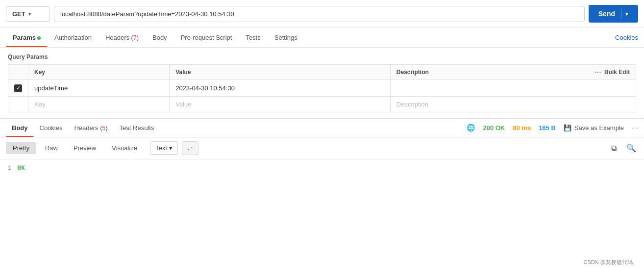 The height and width of the screenshot is (268, 644). Describe the element at coordinates (322, 57) in the screenshot. I see `query-params-title: Query Params` at that location.